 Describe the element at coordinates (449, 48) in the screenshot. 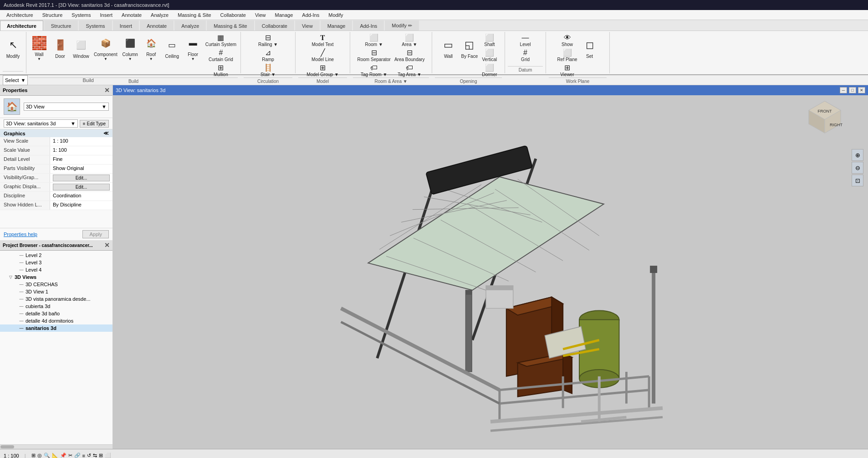

I see `opening-wall-button: ▭ Wall` at that location.